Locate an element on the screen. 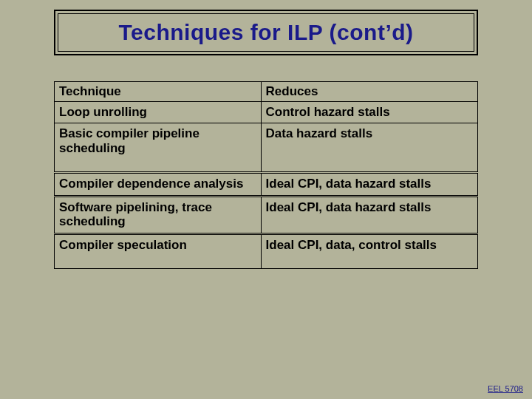 The height and width of the screenshot is (399, 532). table-row: Basic compiler pipeline scheduling Data … is located at coordinates (266, 148).